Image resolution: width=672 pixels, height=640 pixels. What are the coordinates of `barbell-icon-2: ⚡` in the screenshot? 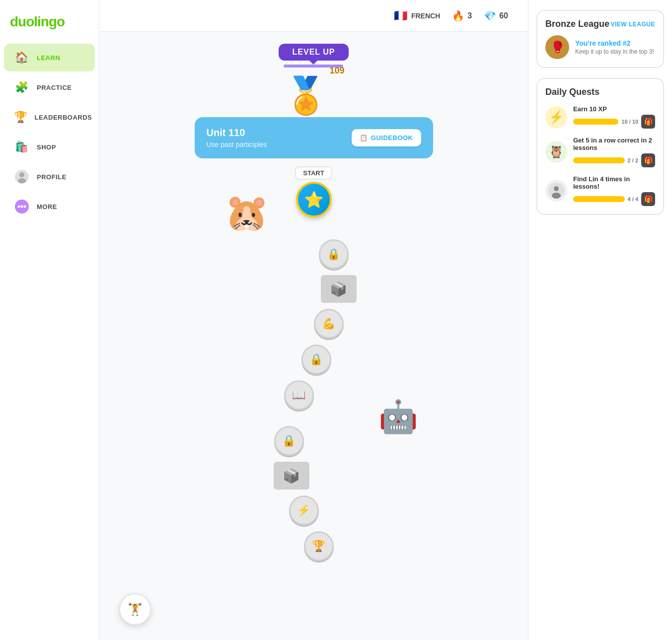 It's located at (304, 510).